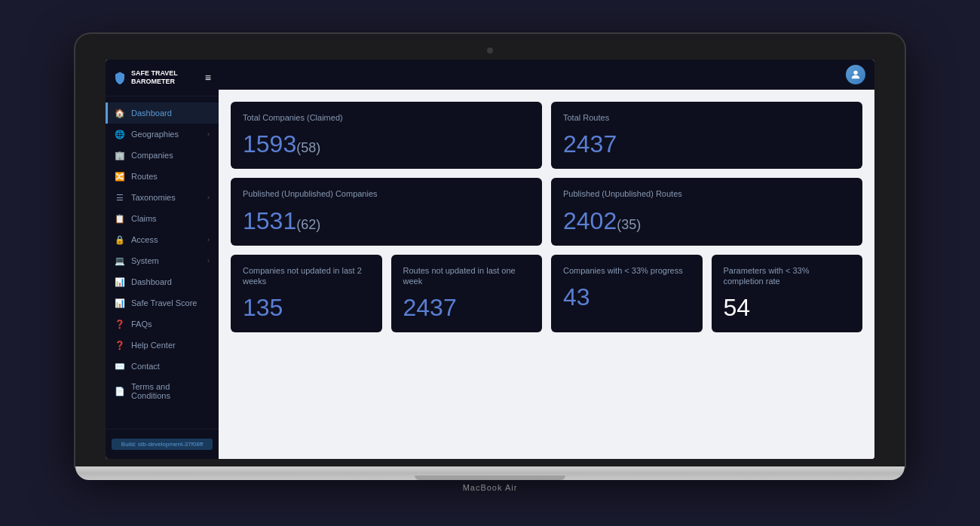 This screenshot has width=980, height=526. What do you see at coordinates (707, 118) in the screenshot?
I see `stat-label-total-routes: Total Routes` at bounding box center [707, 118].